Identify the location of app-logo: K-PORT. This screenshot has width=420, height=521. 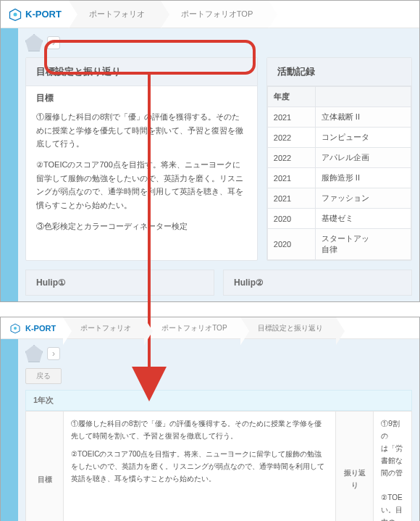
(35, 14).